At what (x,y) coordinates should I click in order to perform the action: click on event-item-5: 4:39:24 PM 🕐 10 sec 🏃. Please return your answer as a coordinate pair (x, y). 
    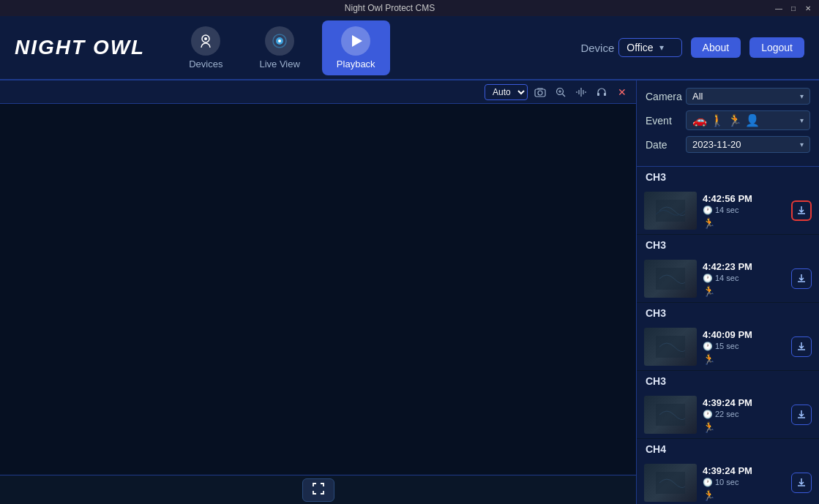
    Looking at the image, I should click on (728, 481).